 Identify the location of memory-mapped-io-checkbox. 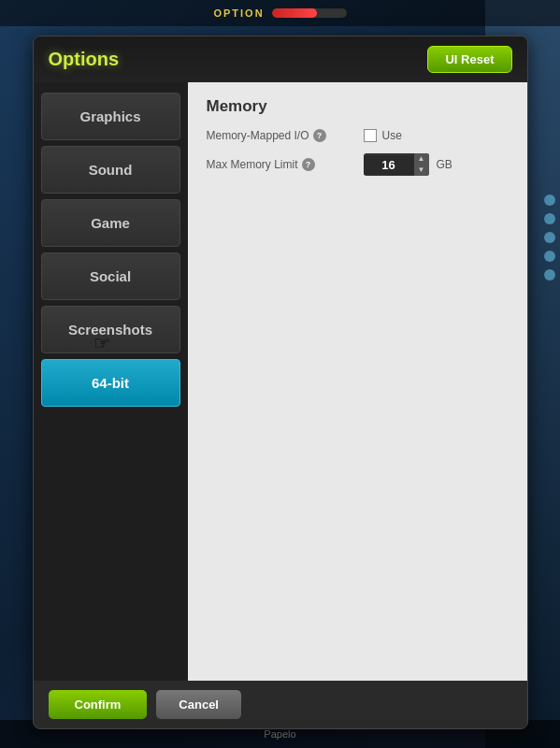
(370, 136).